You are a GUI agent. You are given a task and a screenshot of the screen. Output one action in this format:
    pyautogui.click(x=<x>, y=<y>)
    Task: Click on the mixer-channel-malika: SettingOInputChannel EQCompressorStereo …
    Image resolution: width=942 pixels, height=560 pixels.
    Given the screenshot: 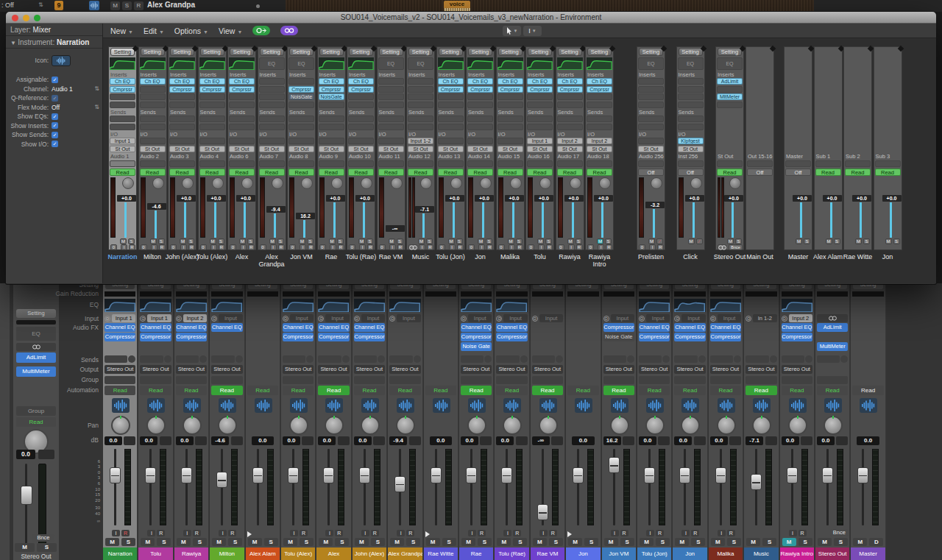 What is the action you would take?
    pyautogui.click(x=726, y=422)
    